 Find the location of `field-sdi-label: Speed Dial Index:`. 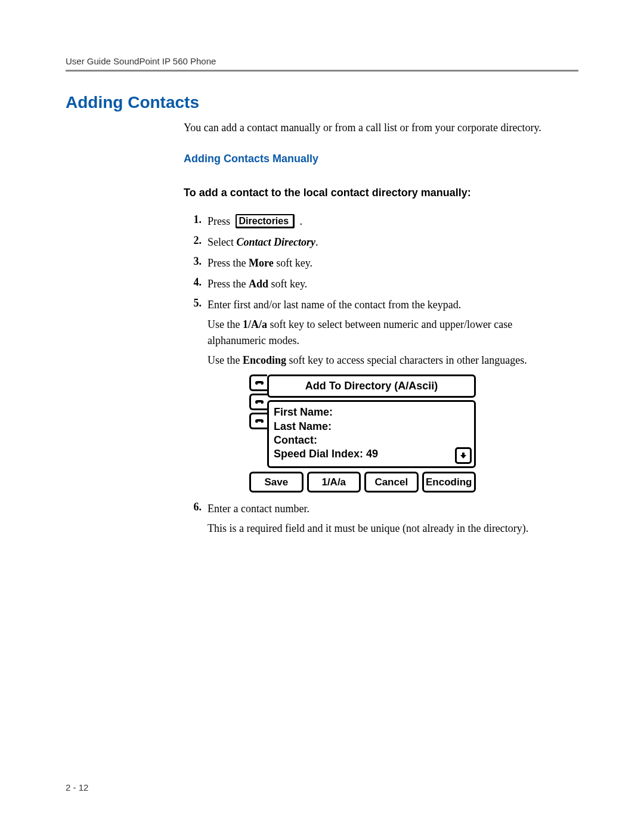

field-sdi-label: Speed Dial Index: is located at coordinates (320, 454).